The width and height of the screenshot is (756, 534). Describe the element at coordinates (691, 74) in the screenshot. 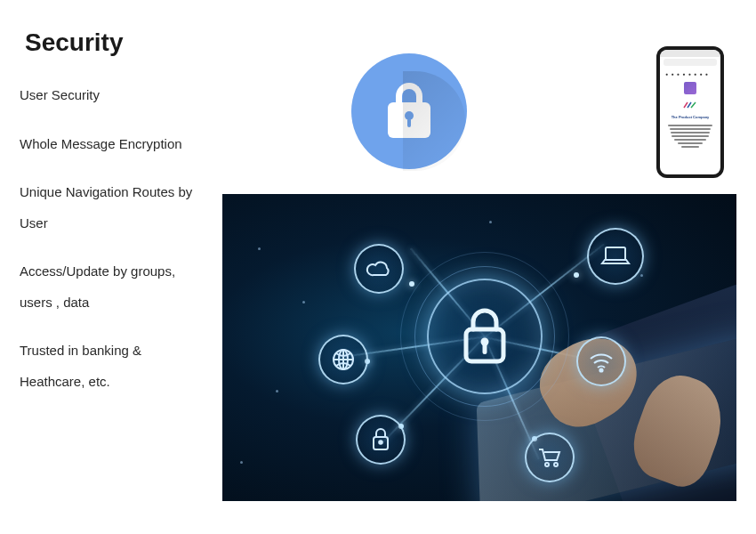

I see `phone-password-dots: ● ● ● ● ● ● ● ●` at that location.